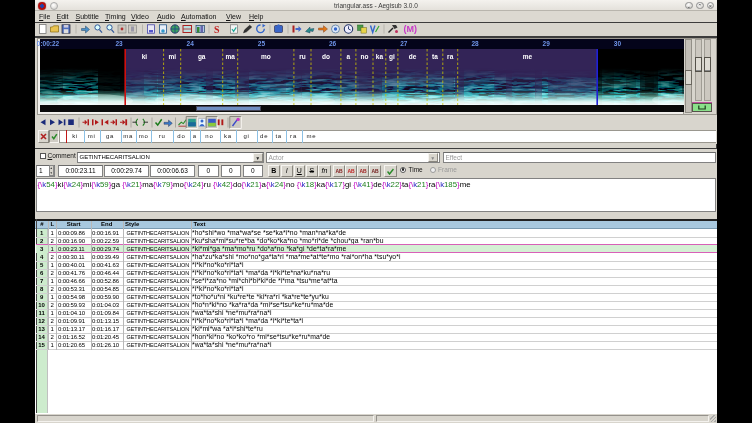 Image resolution: width=752 pixels, height=423 pixels. What do you see at coordinates (145, 56) in the screenshot?
I see `svg-text: ki` at bounding box center [145, 56].